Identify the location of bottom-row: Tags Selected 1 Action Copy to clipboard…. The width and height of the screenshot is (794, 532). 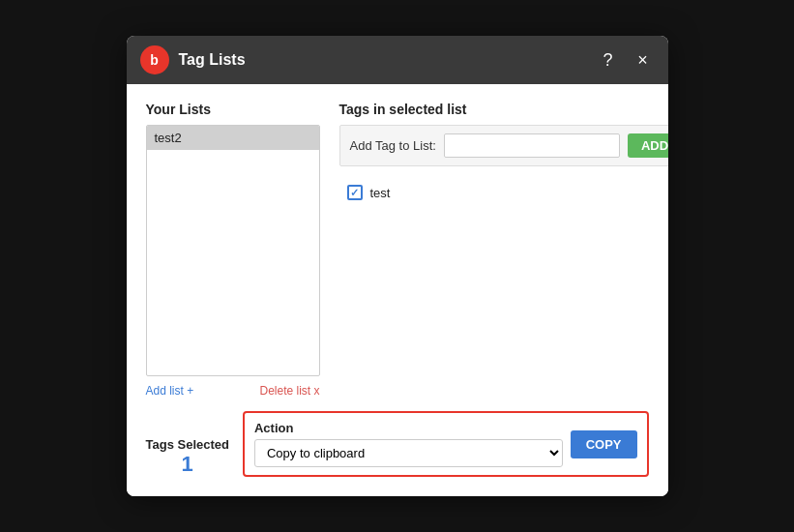
(397, 444).